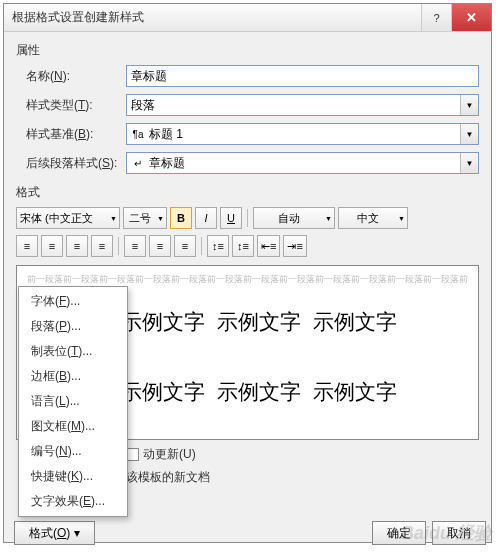 The image size is (500, 553). Describe the element at coordinates (73, 402) in the screenshot. I see `format-popup-menu: 字体(F)... 段落(P)... 制表位(T)... 边框(B)... 语言(…` at that location.